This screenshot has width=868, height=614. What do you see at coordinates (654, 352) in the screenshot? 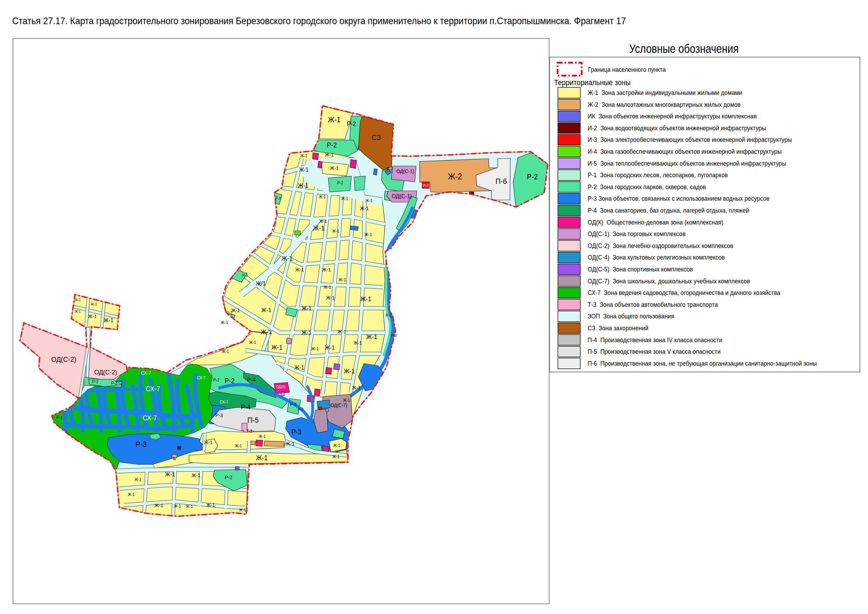
I see `svg-text:П-5 Производственная зона V к: П-5 Производственная зона V класса опасн…` at bounding box center [654, 352].